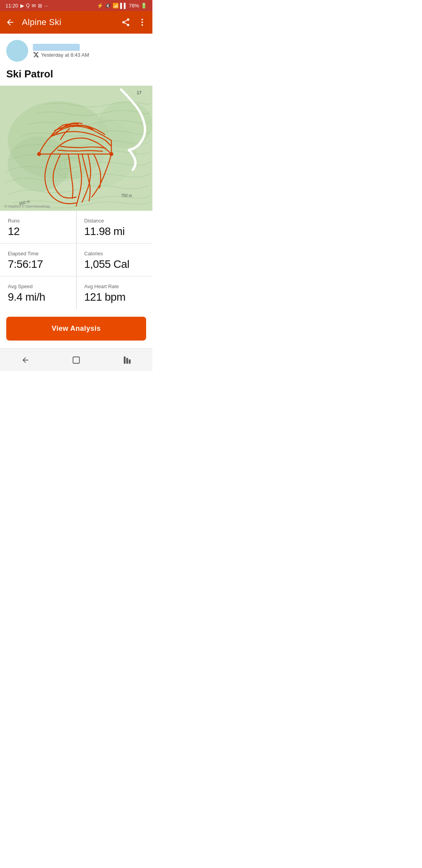 The height and width of the screenshot is (868, 422). What do you see at coordinates (38, 286) in the screenshot?
I see `avg-speed-label: Avg Speed` at bounding box center [38, 286].